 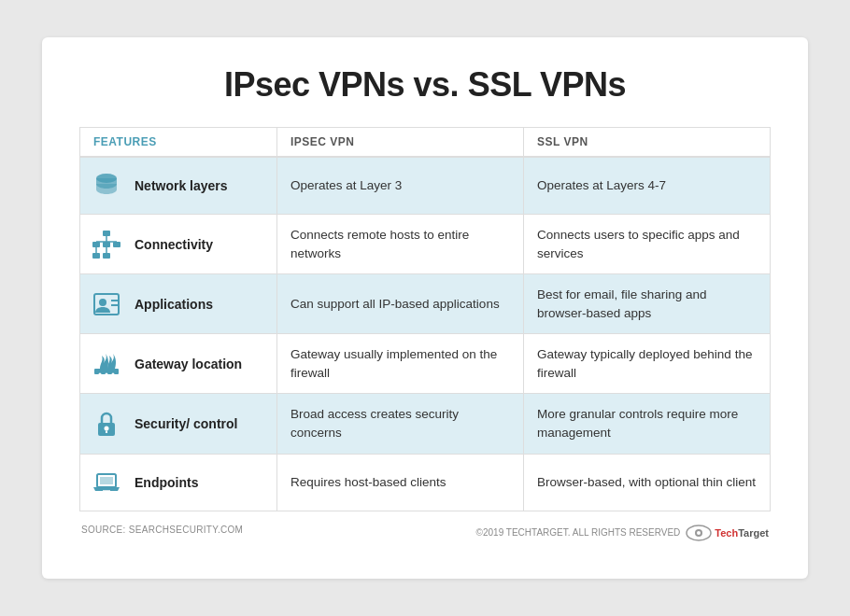 I want to click on ipsec-cell-endpoints: Requires host-based clients, so click(x=400, y=483).